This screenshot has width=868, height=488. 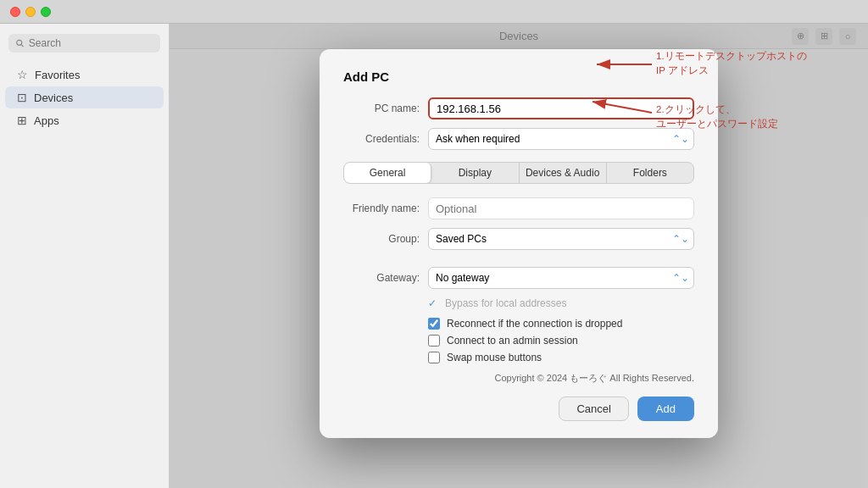 I want to click on checkbox-section: Reconnect if the connection is dropped C…, so click(x=561, y=341).